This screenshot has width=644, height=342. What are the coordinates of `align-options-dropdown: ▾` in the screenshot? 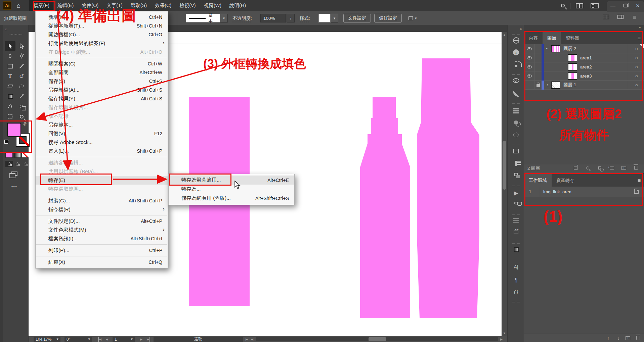 It's located at (414, 18).